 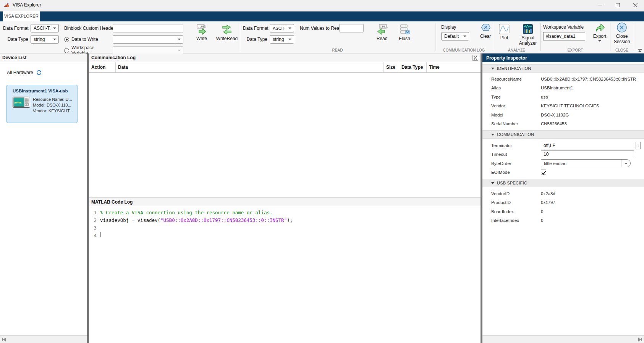 I want to click on device-model: Model: DSO-X 110..., so click(x=53, y=105).